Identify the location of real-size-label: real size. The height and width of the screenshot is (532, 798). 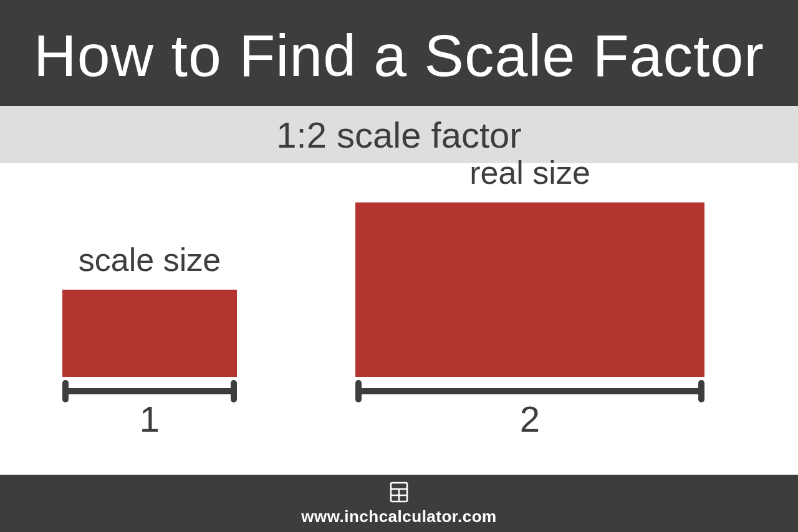
(530, 173).